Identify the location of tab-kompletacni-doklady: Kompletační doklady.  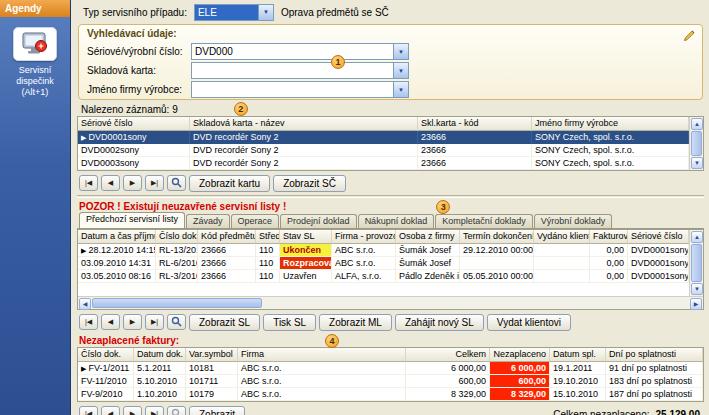
(484, 221).